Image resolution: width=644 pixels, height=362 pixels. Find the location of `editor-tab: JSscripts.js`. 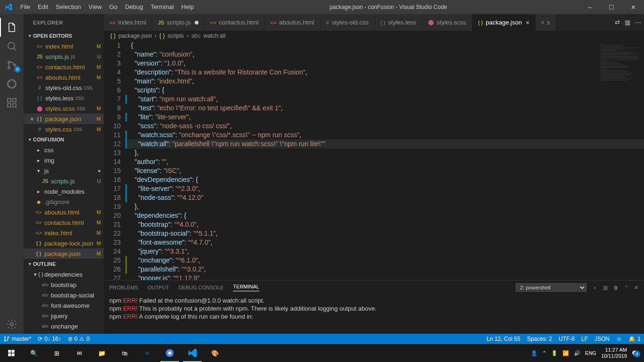

editor-tab: JSscripts.js is located at coordinates (178, 23).